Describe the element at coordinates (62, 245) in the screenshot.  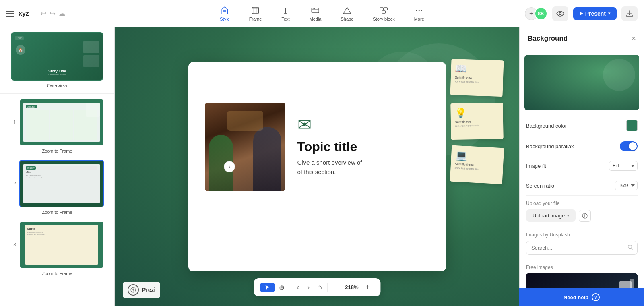
I see `slide-thumbnail-3: Subtitle Expand on your pointsfrom the l…` at that location.